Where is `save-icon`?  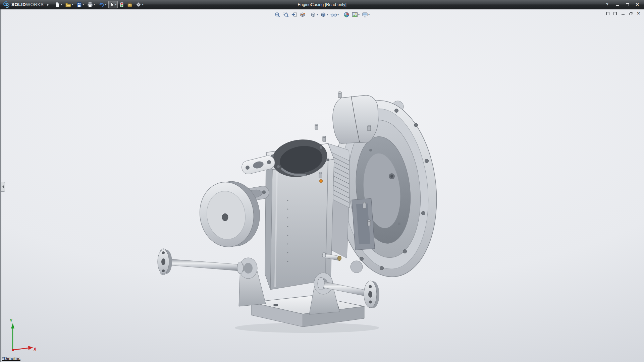
save-icon is located at coordinates (79, 5).